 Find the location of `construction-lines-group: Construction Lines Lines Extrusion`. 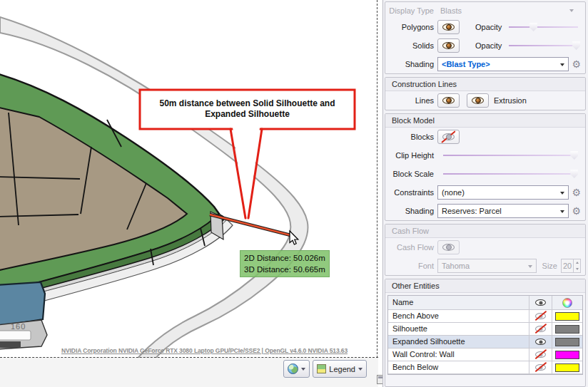

construction-lines-group: Construction Lines Lines Extrusion is located at coordinates (485, 94).